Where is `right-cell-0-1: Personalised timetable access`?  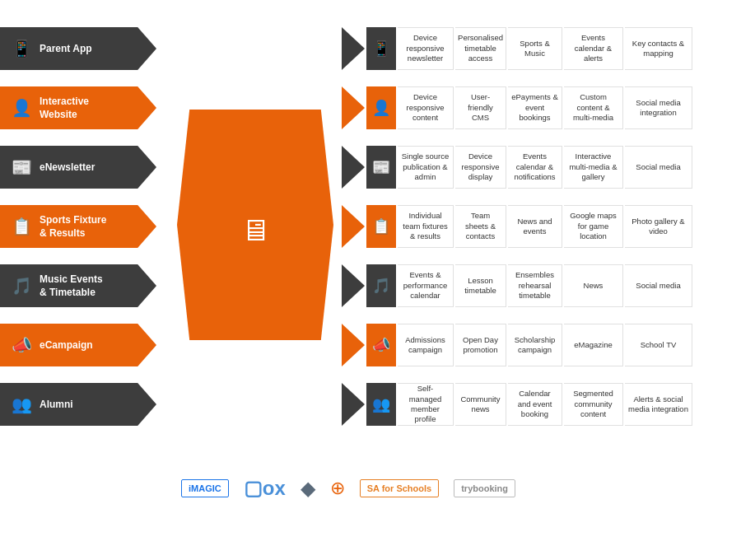 right-cell-0-1: Personalised timetable access is located at coordinates (481, 49).